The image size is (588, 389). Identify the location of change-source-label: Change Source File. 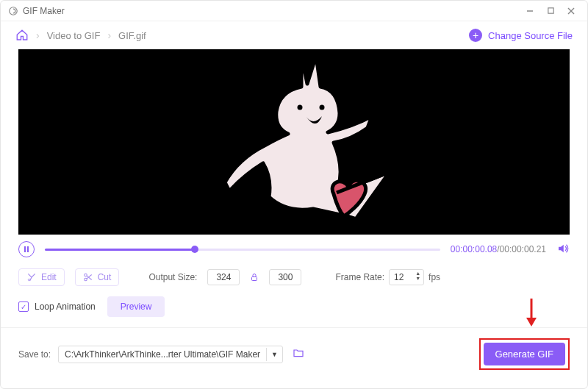
(531, 35).